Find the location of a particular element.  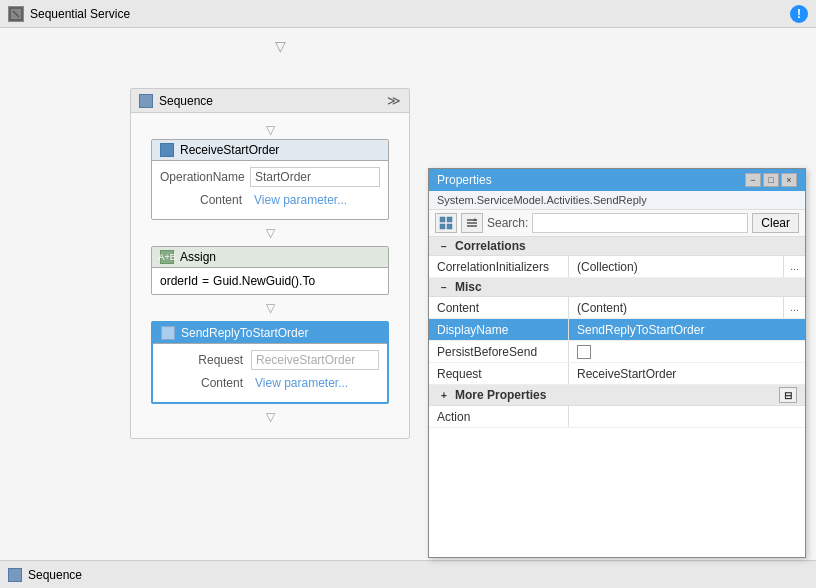

prop-row-persistbeforesend: PersistBeforeSend is located at coordinates (617, 352).